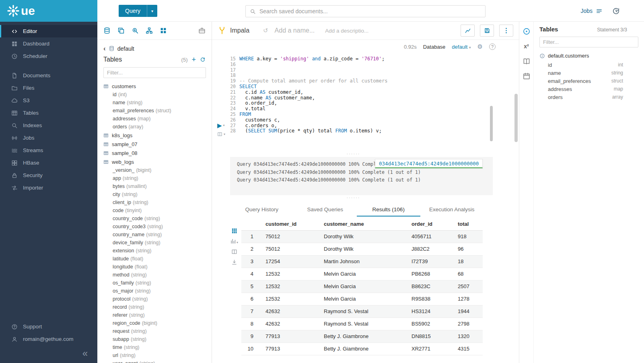 The width and height of the screenshot is (644, 363). I want to click on column-item: os_family(string), so click(154, 283).